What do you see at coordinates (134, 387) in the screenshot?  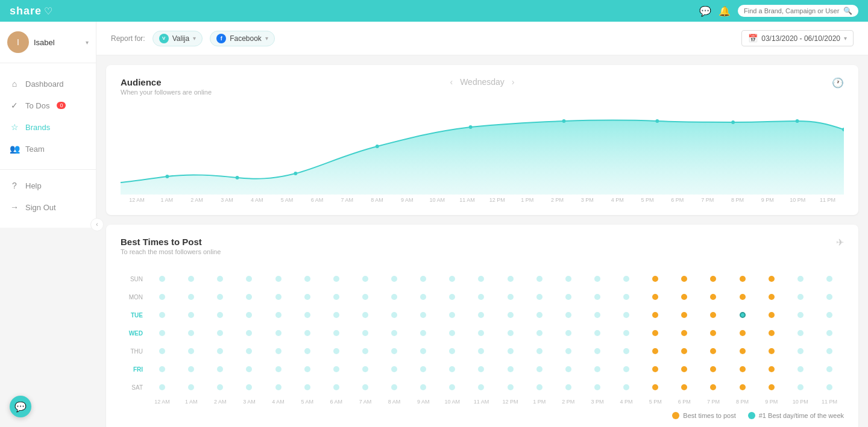 I see `heatmap-day-label: SAT` at bounding box center [134, 387].